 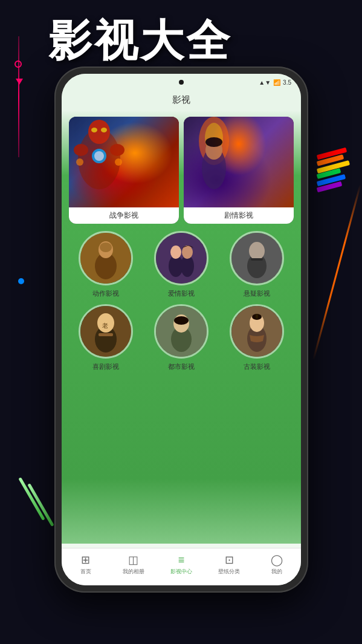 I want to click on ancient-circle, so click(x=257, y=331).